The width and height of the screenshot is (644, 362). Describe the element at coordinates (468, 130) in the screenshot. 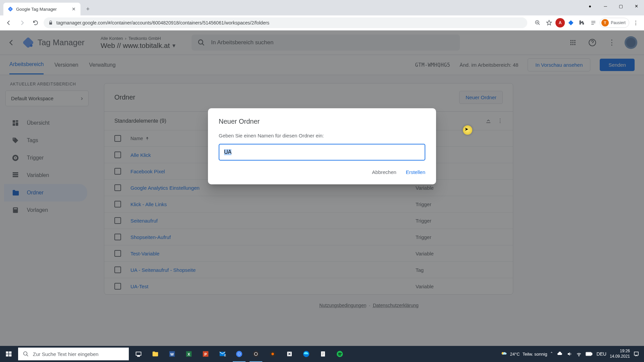

I see `cursor-highlight: ➤` at that location.